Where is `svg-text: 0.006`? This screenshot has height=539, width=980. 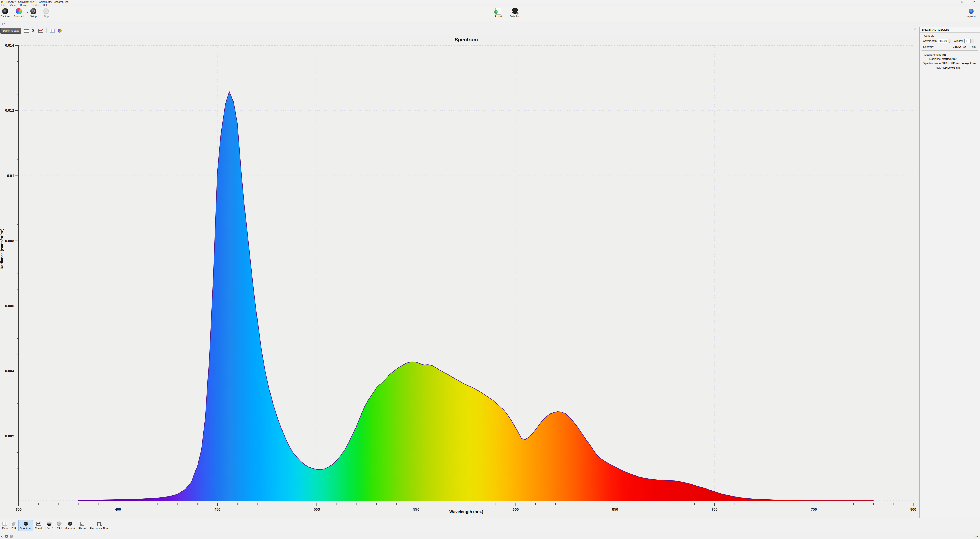 svg-text: 0.006 is located at coordinates (10, 306).